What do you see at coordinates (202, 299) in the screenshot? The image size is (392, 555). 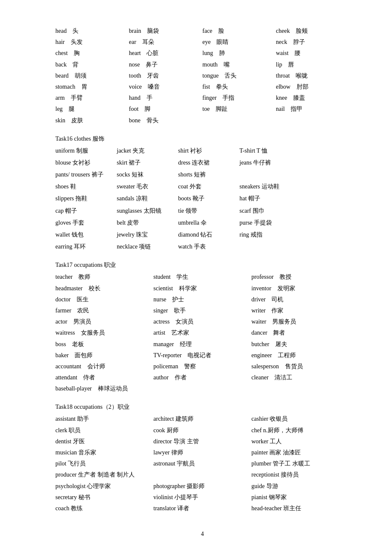 I see `vocab-row: doctor 医生nurse 护士driver 司机` at bounding box center [202, 299].